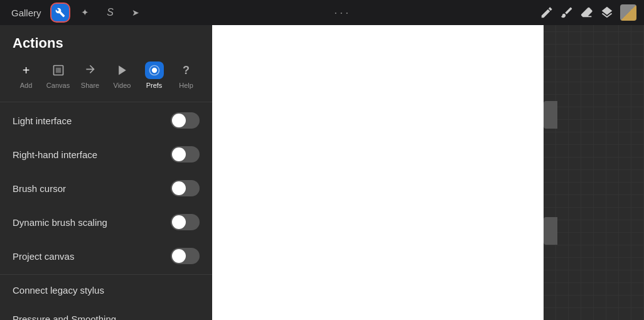  What do you see at coordinates (154, 85) in the screenshot?
I see `nav-label-prefs: Prefs` at bounding box center [154, 85].